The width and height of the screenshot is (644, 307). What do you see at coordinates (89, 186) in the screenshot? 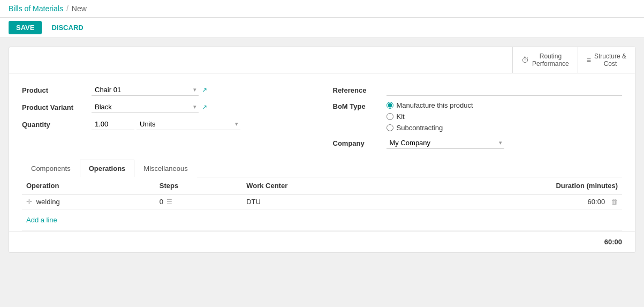
I see `col-operation: Operation` at bounding box center [89, 186].